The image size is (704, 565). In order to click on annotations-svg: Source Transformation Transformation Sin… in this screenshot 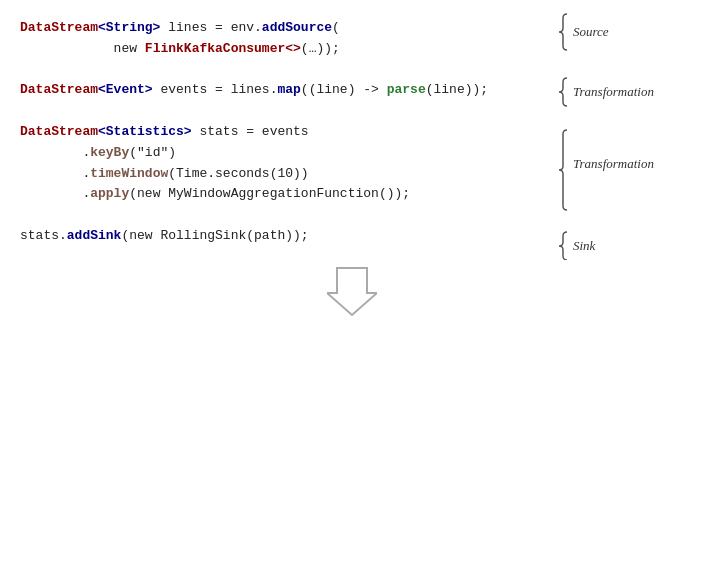, I will do `click(632, 130)`.